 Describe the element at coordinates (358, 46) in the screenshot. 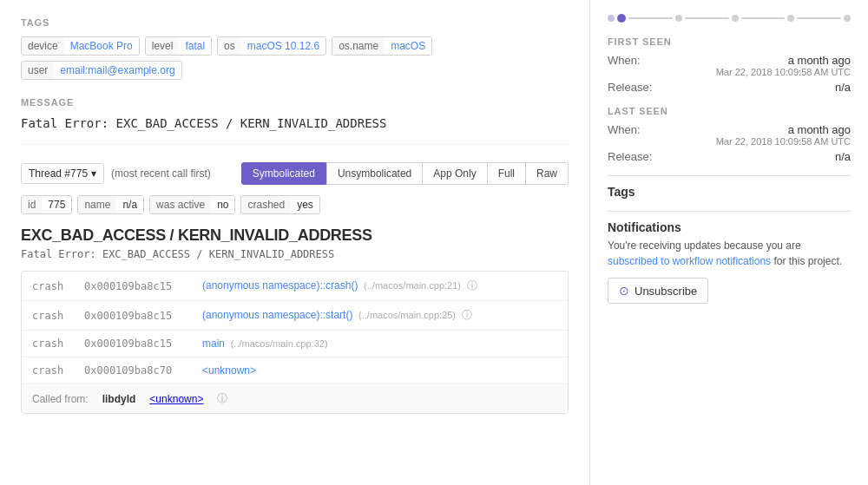

I see `tag-osname-key: os.name` at that location.